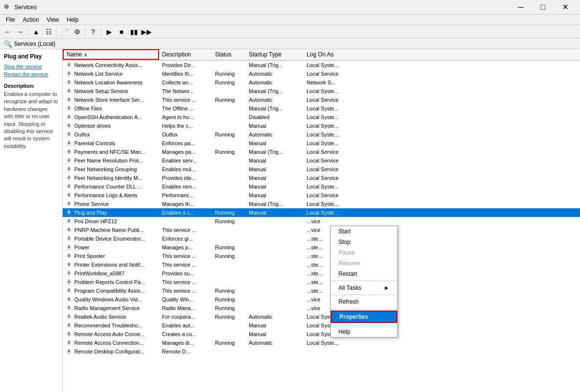 This screenshot has width=580, height=392. Describe the element at coordinates (321, 213) in the screenshot. I see `table-row: Plug and Play Enables a c... Running Man…` at that location.